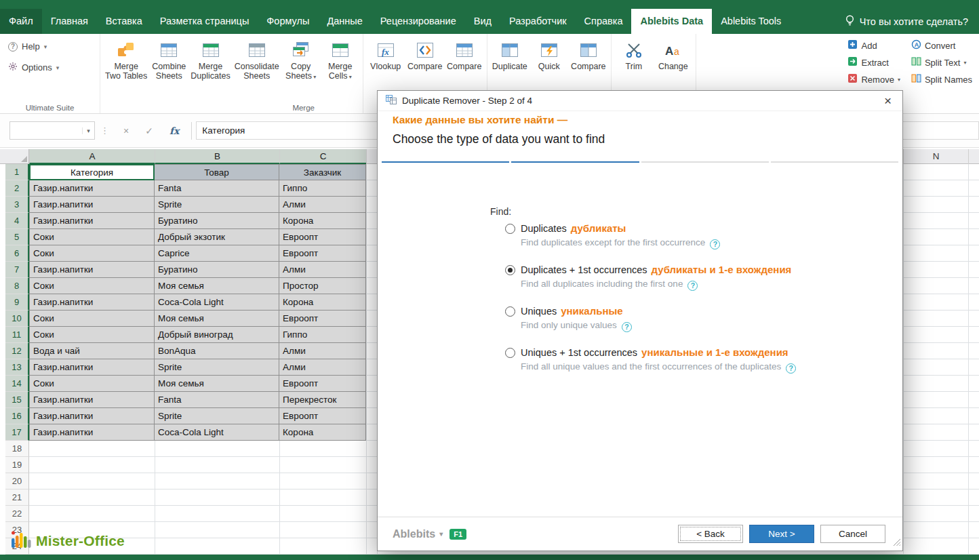 This screenshot has height=560, width=979. I want to click on remove-button: Remove▾, so click(873, 79).